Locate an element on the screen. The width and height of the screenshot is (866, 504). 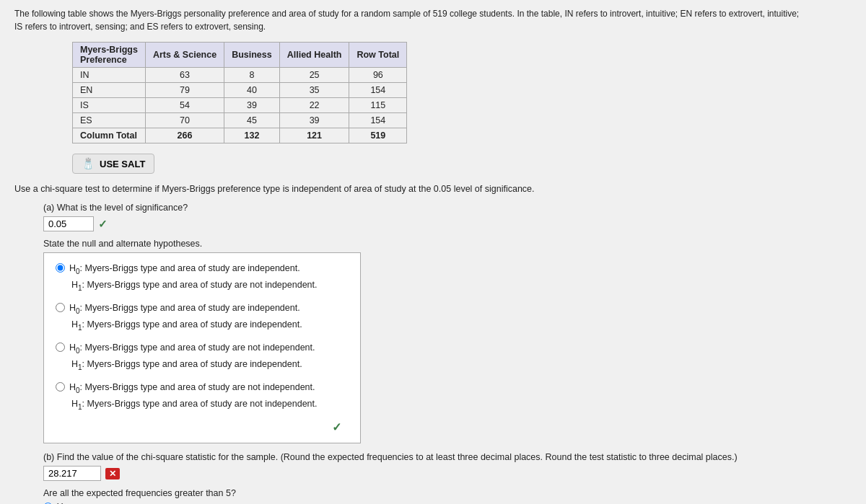
cell-pref: IS is located at coordinates (110, 105).